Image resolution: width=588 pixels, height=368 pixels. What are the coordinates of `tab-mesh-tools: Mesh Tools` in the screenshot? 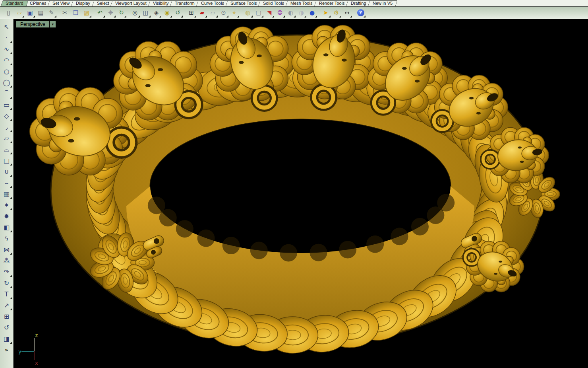 It's located at (302, 3).